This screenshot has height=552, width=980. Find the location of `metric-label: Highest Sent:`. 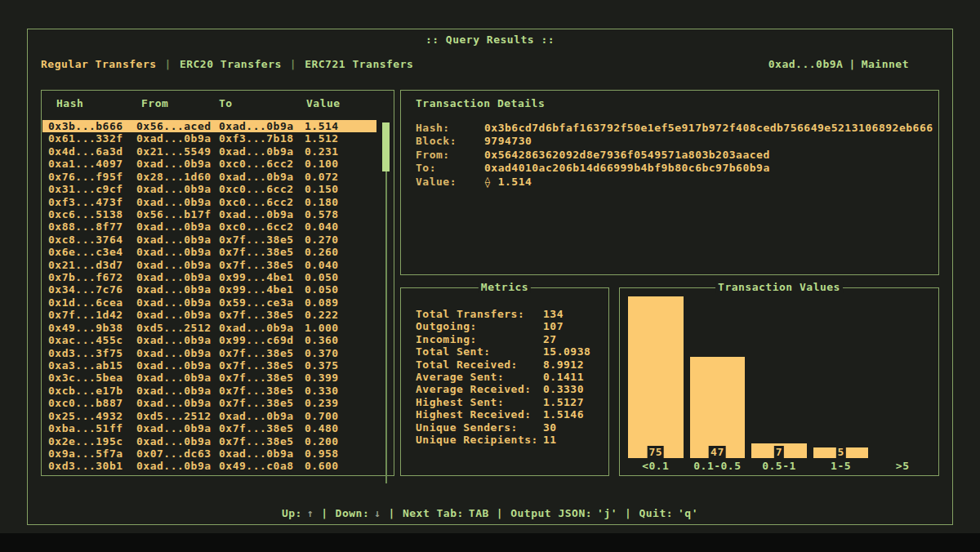

metric-label: Highest Sent: is located at coordinates (460, 402).